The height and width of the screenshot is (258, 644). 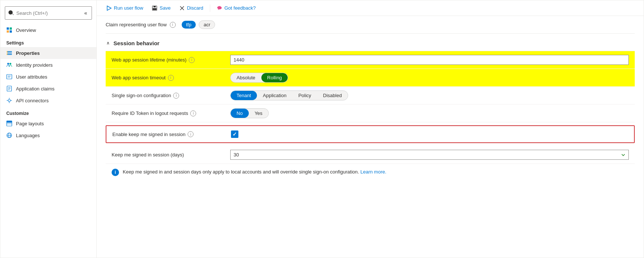 What do you see at coordinates (429, 96) in the screenshot?
I see `single-sign-on-control: Tenant Application Policy Disabled` at bounding box center [429, 96].